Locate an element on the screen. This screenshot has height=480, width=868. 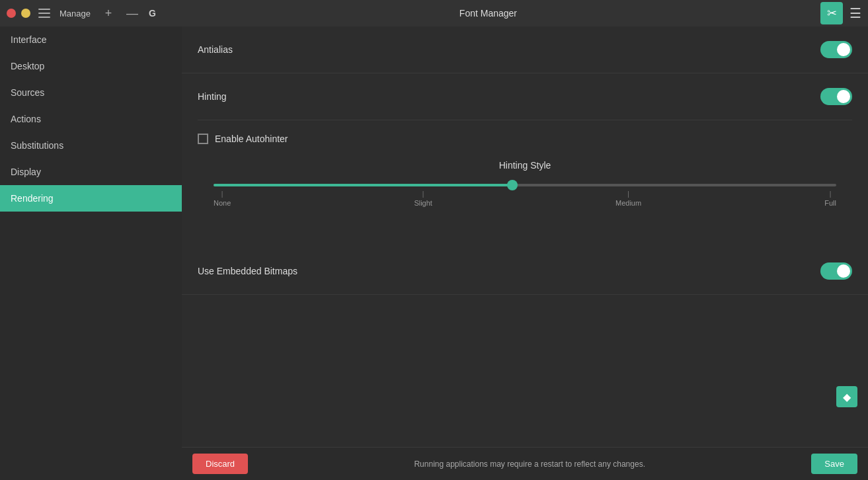
embedded-bitmaps-toggle is located at coordinates (836, 271).